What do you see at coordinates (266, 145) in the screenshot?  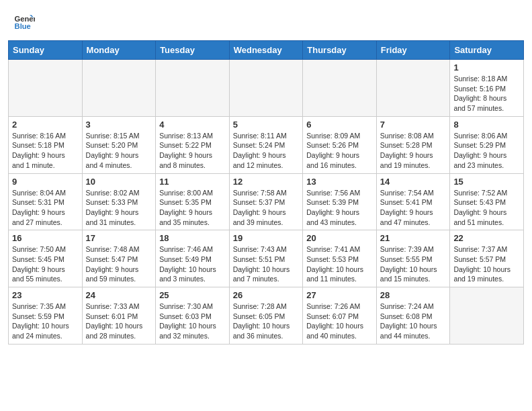 I see `week-row: 2Sunrise: 8:16 AM Sunset: 5:18 PM Daylig…` at bounding box center [266, 145].